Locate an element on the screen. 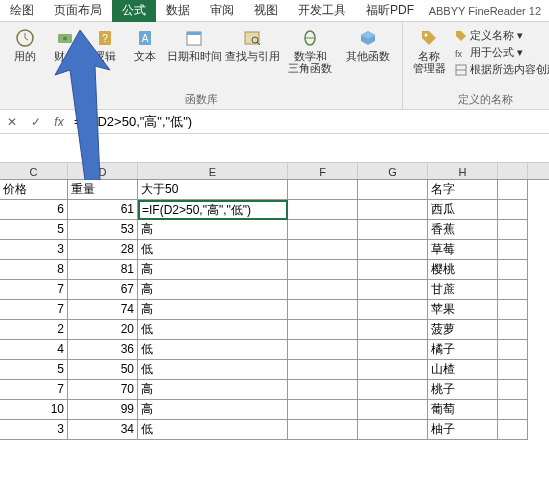 This screenshot has width=549, height=500. cell: 重量 is located at coordinates (103, 190).